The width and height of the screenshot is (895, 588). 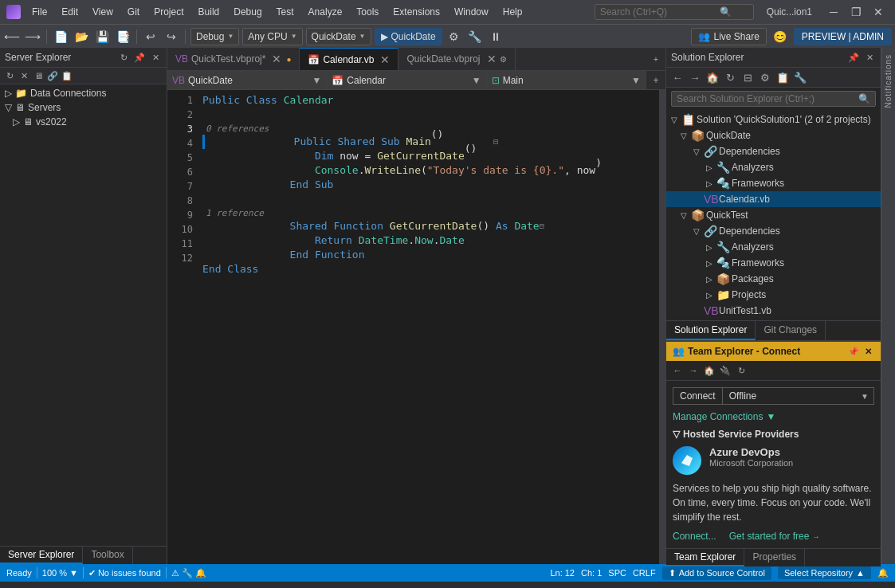 I want to click on toolbar-extra-3: ⏸, so click(x=496, y=37).